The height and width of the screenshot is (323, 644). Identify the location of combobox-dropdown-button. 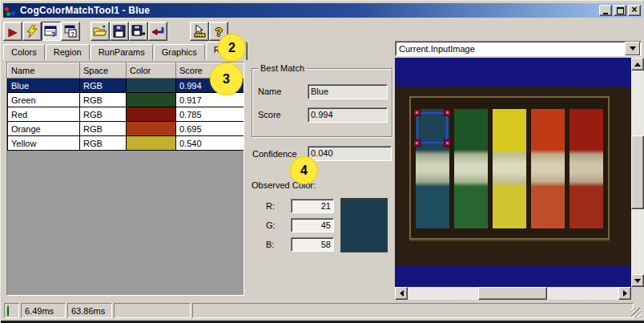
(633, 48).